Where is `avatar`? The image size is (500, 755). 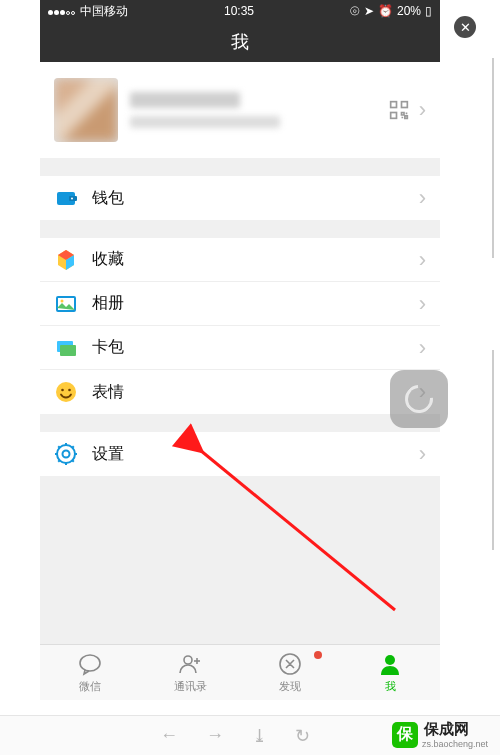
avatar is located at coordinates (86, 110).